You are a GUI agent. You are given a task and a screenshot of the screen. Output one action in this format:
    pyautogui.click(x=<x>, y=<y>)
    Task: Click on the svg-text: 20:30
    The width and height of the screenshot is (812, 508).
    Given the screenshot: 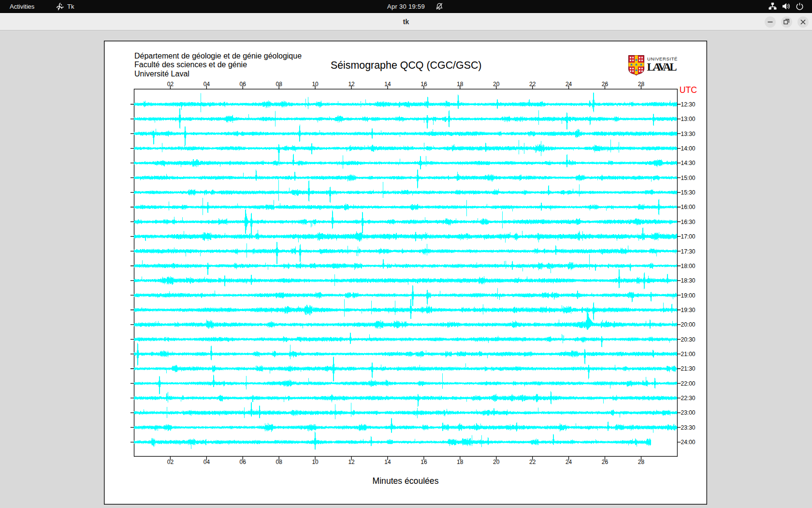 What is the action you would take?
    pyautogui.click(x=688, y=340)
    